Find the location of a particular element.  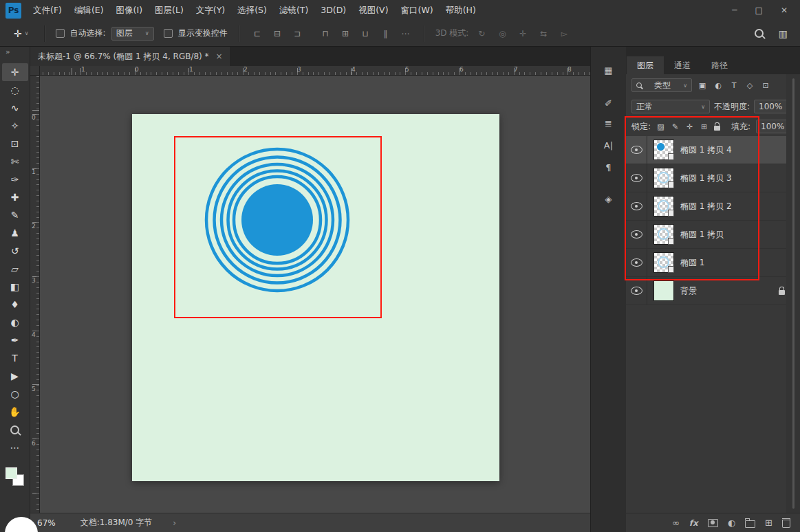

maximize-button: □ is located at coordinates (759, 10).